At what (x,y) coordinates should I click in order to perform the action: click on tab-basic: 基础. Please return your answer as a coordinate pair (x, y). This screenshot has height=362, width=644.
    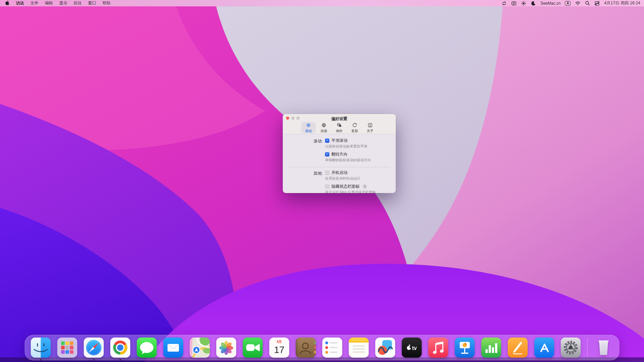
    Looking at the image, I should click on (309, 127).